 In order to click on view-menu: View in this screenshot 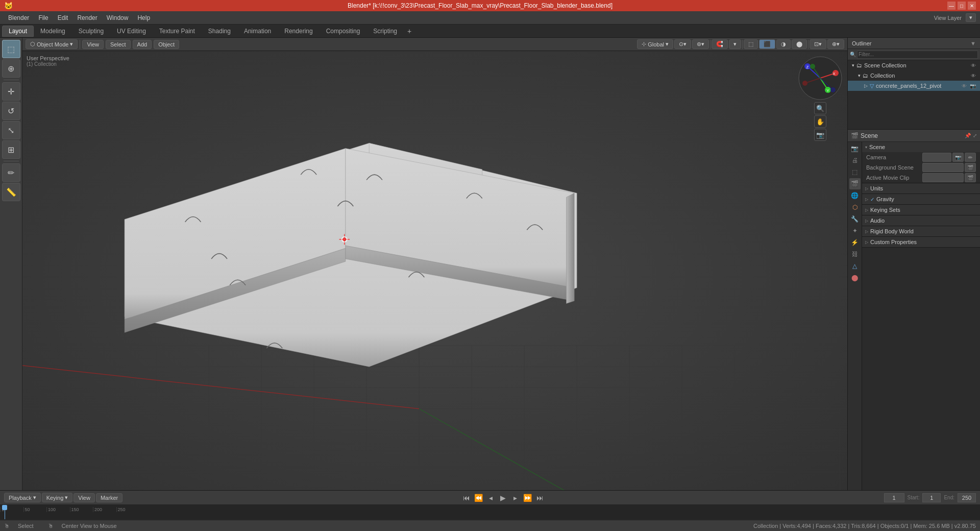, I will do `click(93, 44)`.